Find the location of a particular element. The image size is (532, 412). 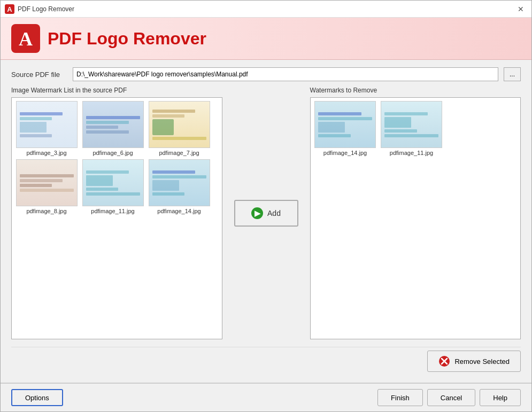

source-path-input is located at coordinates (286, 74).